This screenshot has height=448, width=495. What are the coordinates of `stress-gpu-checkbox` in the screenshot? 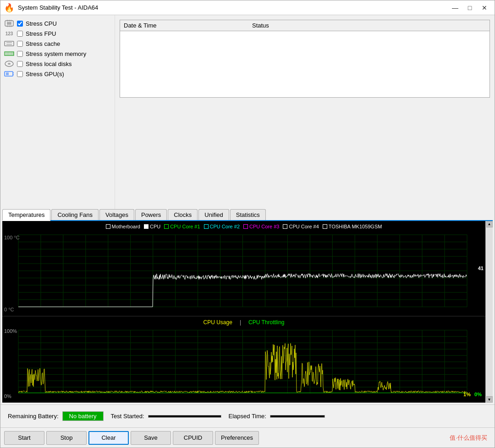 It's located at (20, 74).